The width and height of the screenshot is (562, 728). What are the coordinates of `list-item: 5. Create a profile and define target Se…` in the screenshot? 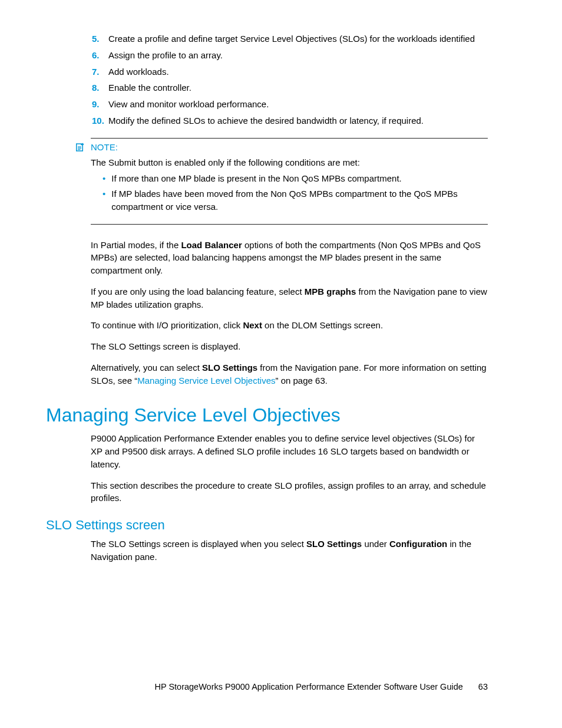 It's located at (290, 39).